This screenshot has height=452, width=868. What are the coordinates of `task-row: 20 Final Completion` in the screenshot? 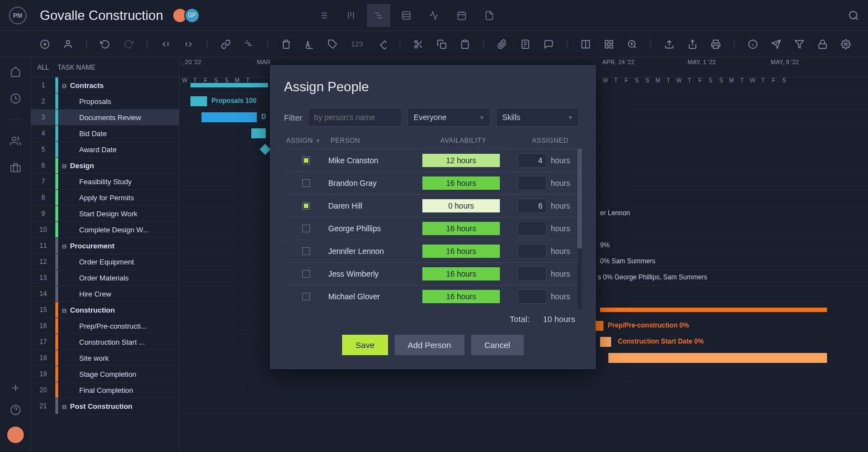 It's located at (105, 391).